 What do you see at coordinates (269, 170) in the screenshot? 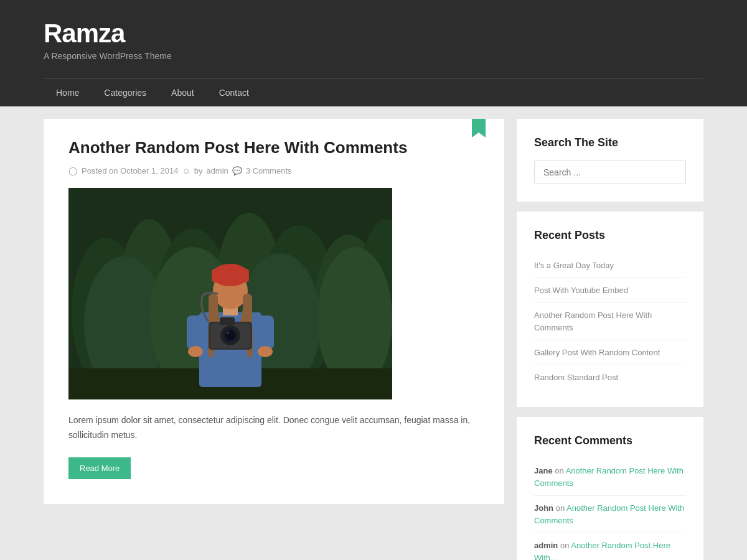
I see `post-comments: 3 Comments` at bounding box center [269, 170].